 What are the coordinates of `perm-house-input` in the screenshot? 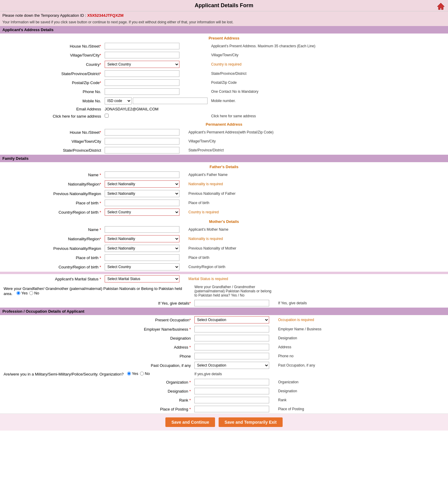 It's located at (142, 132).